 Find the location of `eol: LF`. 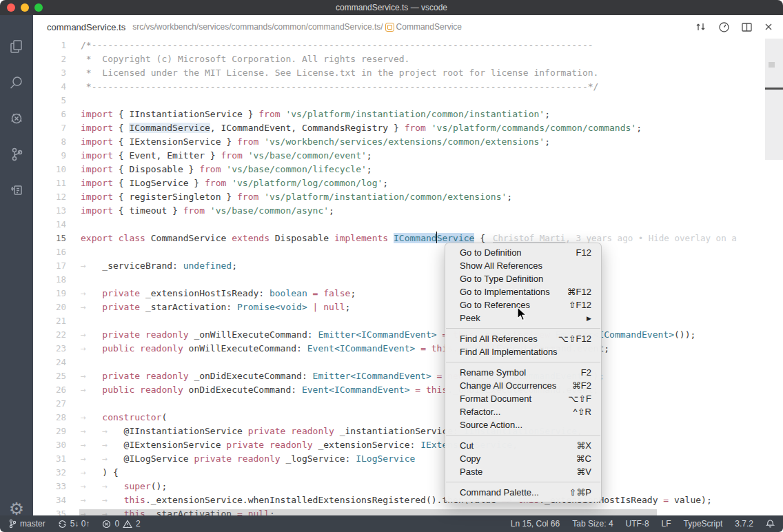

eol: LF is located at coordinates (667, 524).